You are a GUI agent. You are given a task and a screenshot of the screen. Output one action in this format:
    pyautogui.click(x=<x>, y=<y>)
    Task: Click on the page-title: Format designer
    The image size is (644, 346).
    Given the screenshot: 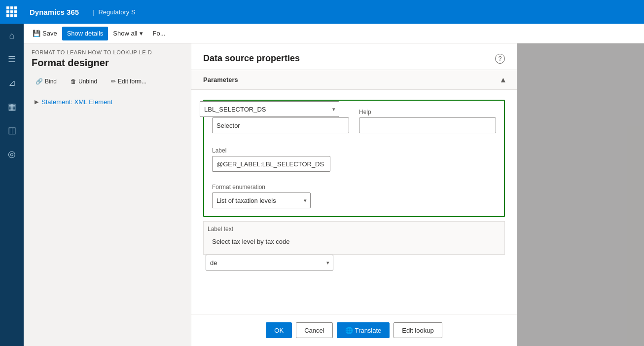 What is the action you would take?
    pyautogui.click(x=107, y=63)
    